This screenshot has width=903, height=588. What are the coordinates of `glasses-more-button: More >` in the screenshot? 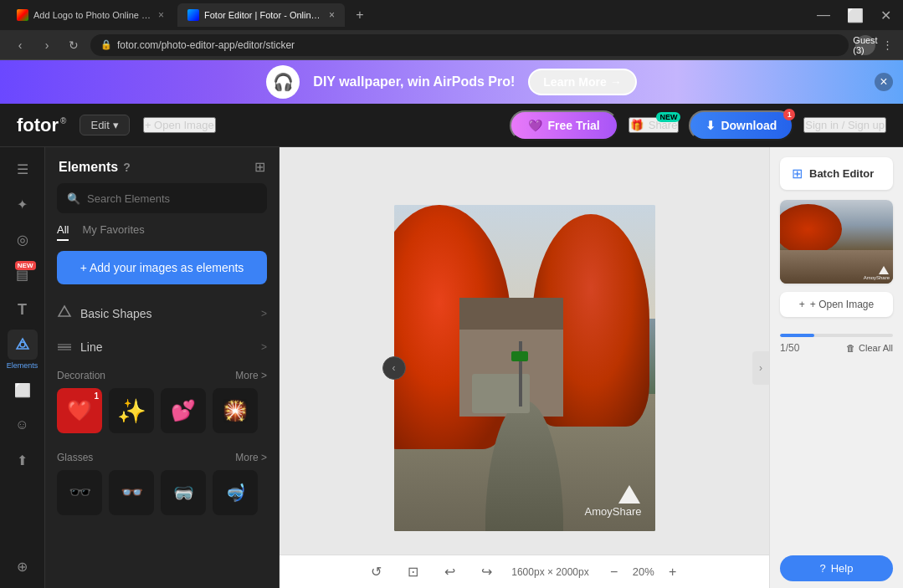 It's located at (251, 458).